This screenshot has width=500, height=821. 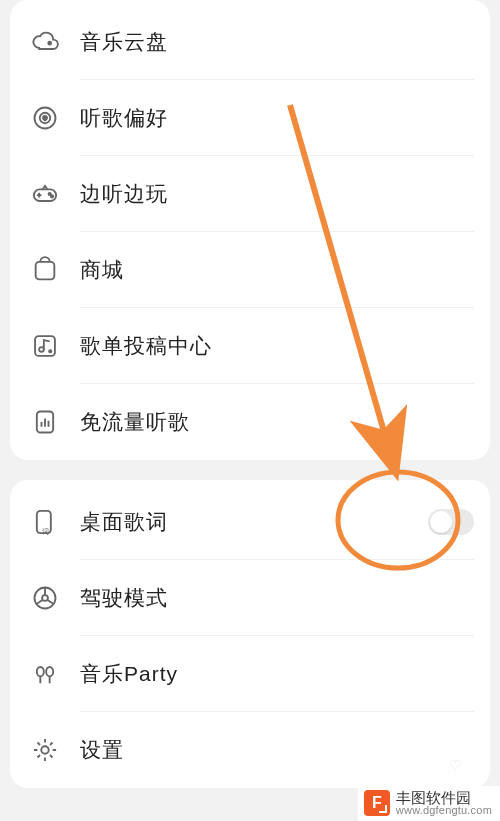 What do you see at coordinates (45, 42) in the screenshot?
I see `cloud-disk-icon` at bounding box center [45, 42].